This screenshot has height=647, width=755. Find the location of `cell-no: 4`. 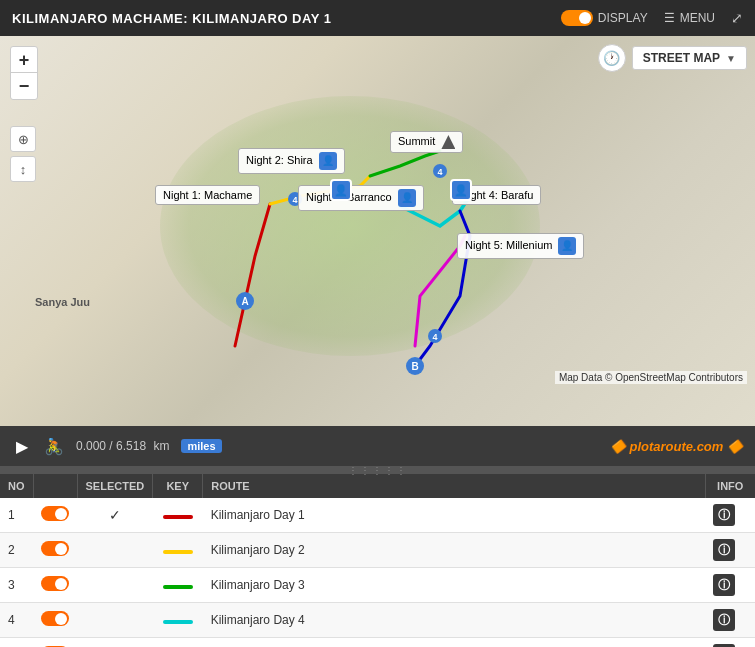

cell-no: 4 is located at coordinates (16, 620).